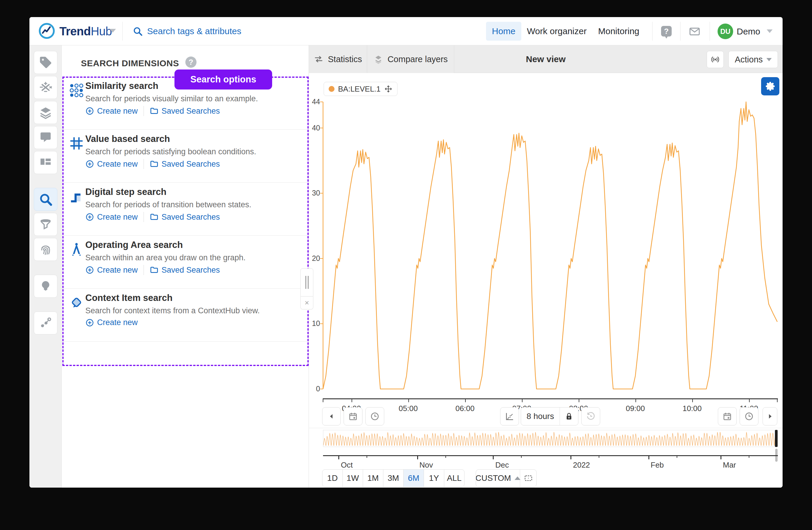 This screenshot has width=812, height=530. I want to click on preset-all-button: ALL, so click(454, 478).